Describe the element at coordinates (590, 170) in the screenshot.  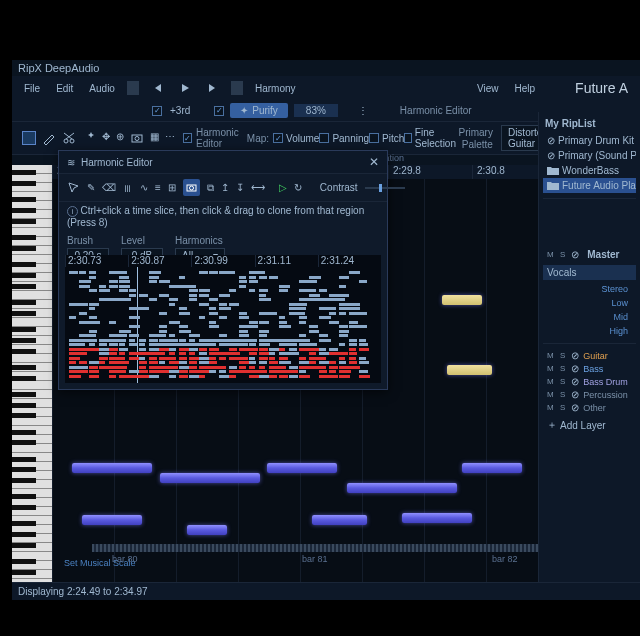
I see `riplist-item: WonderBass` at that location.